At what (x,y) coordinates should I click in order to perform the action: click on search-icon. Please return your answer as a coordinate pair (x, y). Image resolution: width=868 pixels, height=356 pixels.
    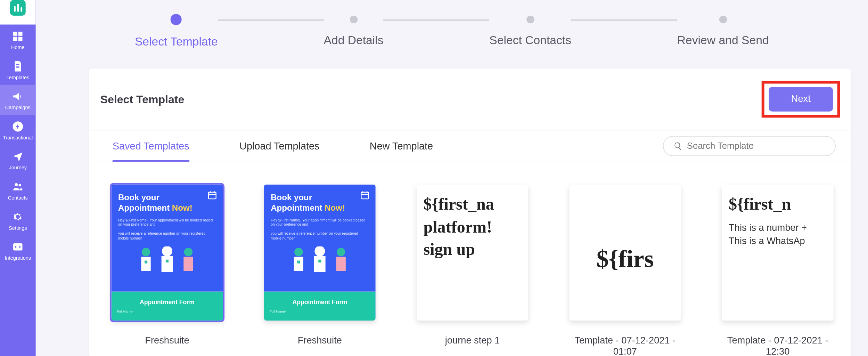
    Looking at the image, I should click on (678, 146).